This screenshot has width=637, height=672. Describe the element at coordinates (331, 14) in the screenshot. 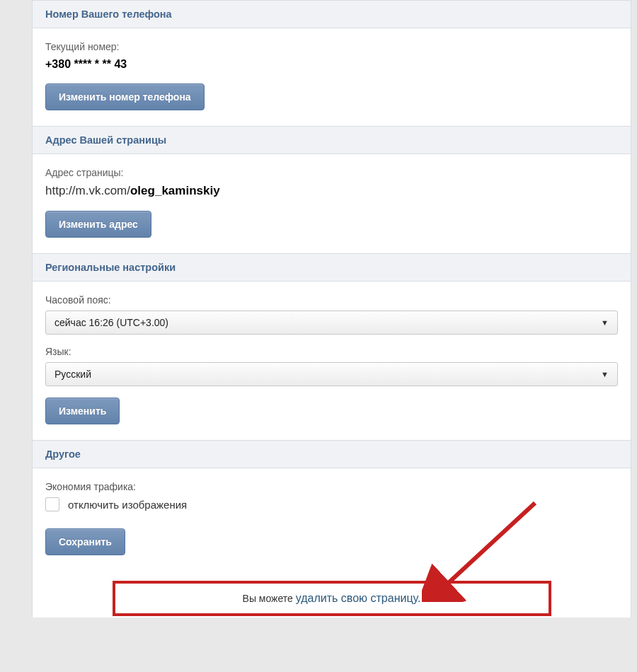

I see `phone-section-header: Номер Вашего телефона` at that location.